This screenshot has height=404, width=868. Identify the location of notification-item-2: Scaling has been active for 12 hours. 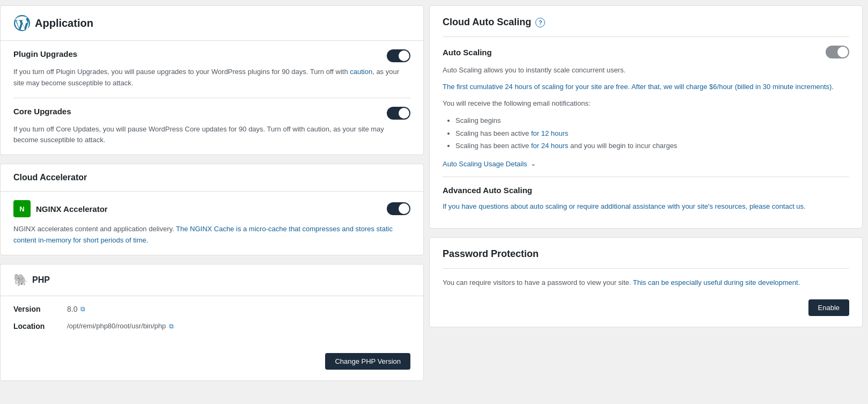
(652, 133).